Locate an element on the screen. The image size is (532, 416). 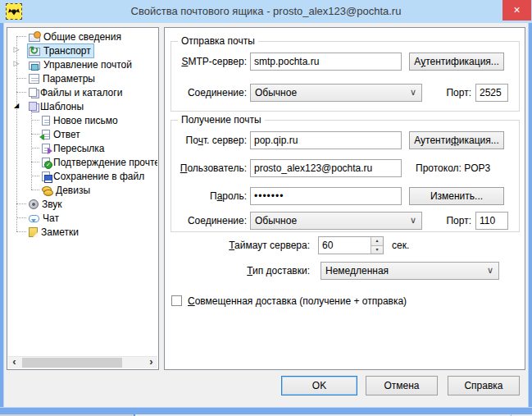
port-label-receiving: Порт: is located at coordinates (444, 221).